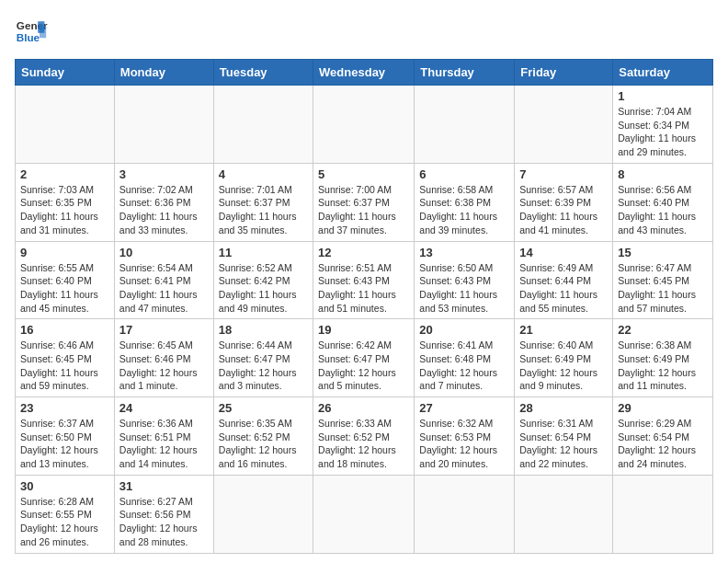 The width and height of the screenshot is (728, 563). I want to click on calendar-cell: 17Sunrise: 6:45 AM Sunset: 6:46 PM Dayli…, so click(164, 359).